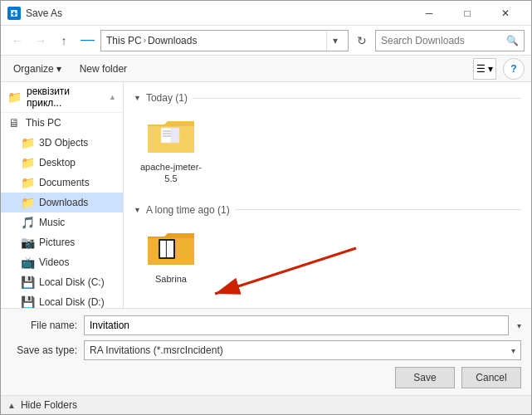  Describe the element at coordinates (43, 123) in the screenshot. I see `sidebar-label-this-pc: This PC` at that location.